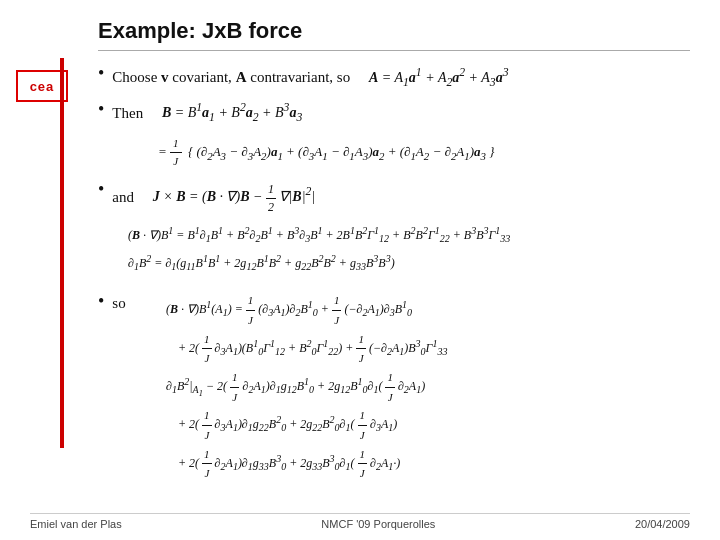  Describe the element at coordinates (76, 524) in the screenshot. I see `footer-author: Emiel van der Plas` at that location.